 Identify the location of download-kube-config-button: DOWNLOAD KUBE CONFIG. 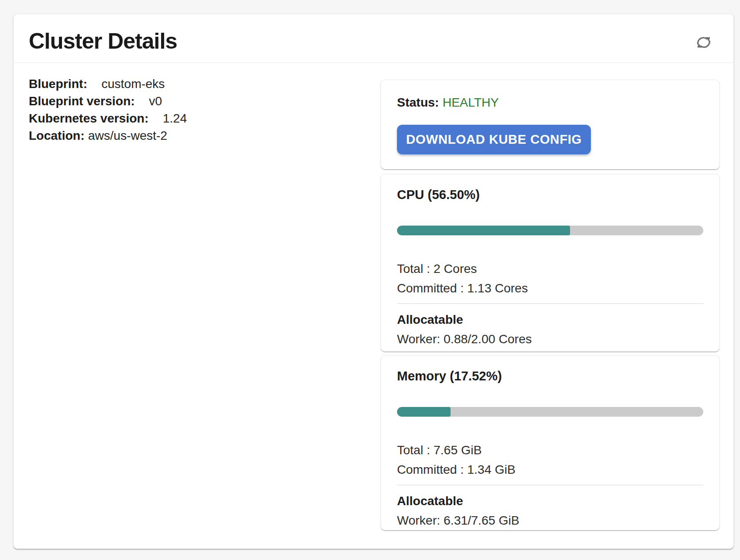
(494, 140).